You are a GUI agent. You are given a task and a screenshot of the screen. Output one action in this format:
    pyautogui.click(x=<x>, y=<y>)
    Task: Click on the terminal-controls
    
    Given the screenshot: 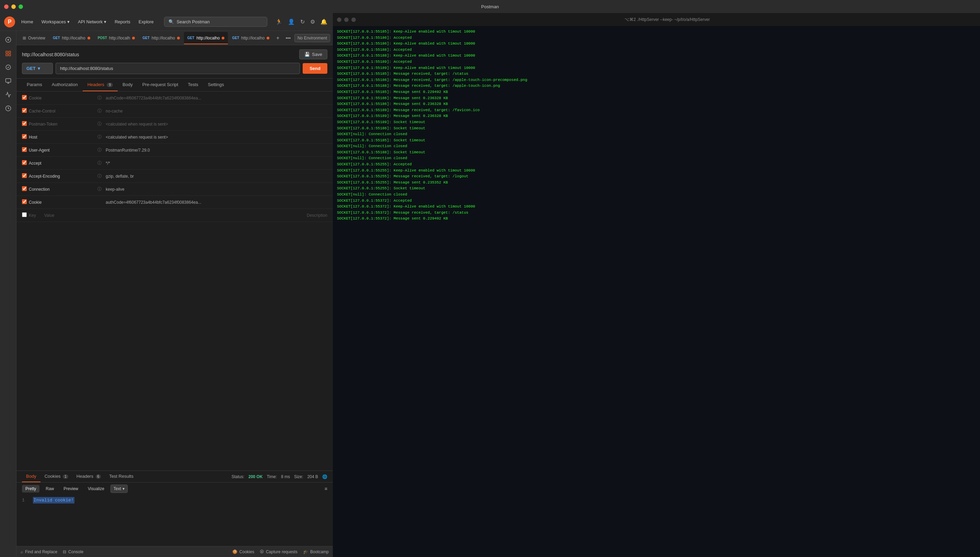 What is the action you would take?
    pyautogui.click(x=347, y=20)
    